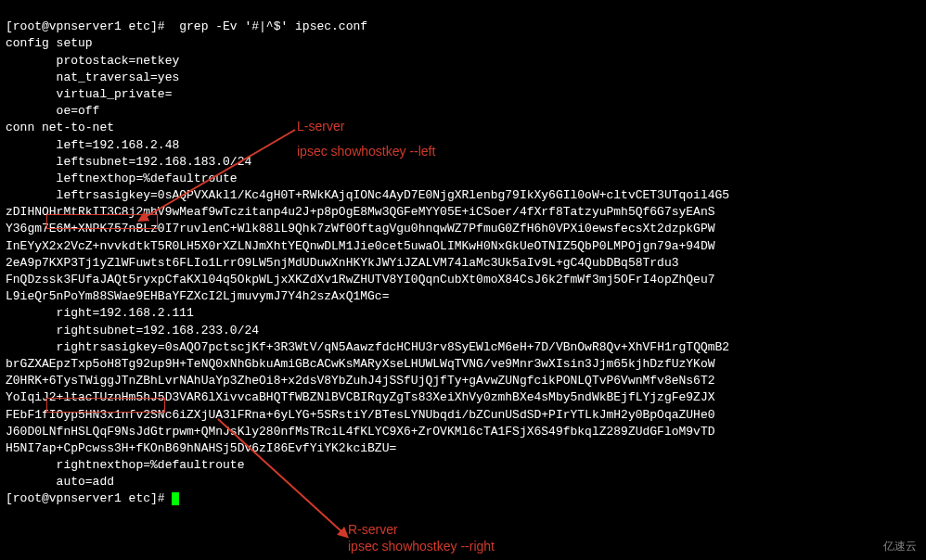 The height and width of the screenshot is (560, 926). What do you see at coordinates (175, 499) in the screenshot?
I see `cursor` at bounding box center [175, 499].